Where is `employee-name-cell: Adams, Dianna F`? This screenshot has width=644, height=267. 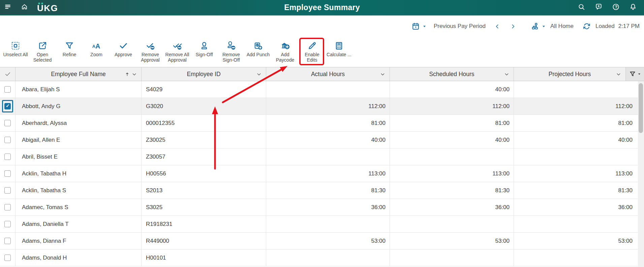
employee-name-cell: Adams, Dianna F is located at coordinates (79, 241).